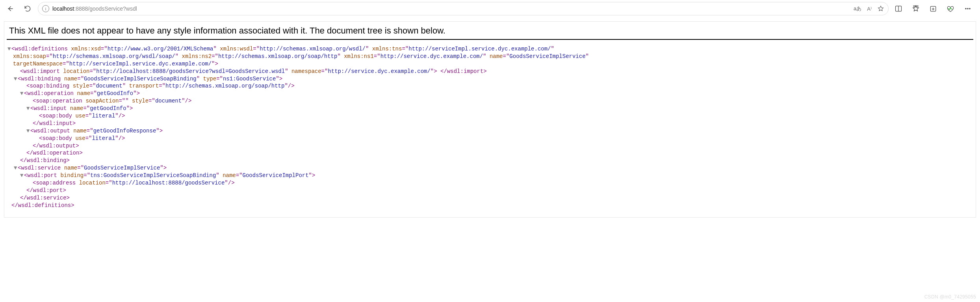 This screenshot has height=302, width=980. Describe the element at coordinates (490, 161) in the screenshot. I see `binding-close: </wsdl:binding>` at that location.